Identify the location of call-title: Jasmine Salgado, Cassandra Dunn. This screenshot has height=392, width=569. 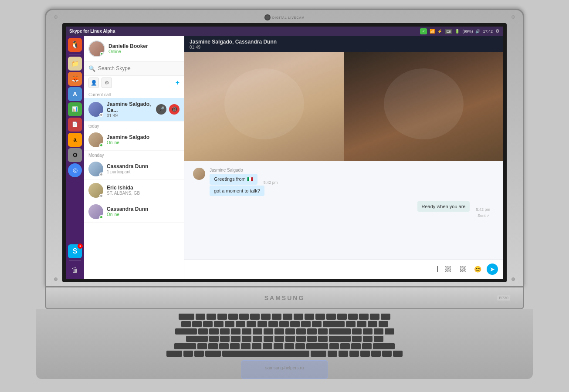
(344, 42).